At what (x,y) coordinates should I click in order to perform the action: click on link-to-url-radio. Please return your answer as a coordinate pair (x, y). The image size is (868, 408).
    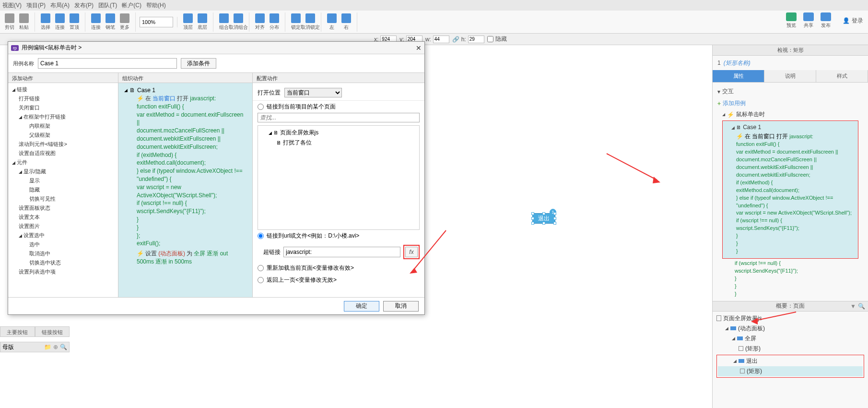
    Looking at the image, I should click on (261, 236).